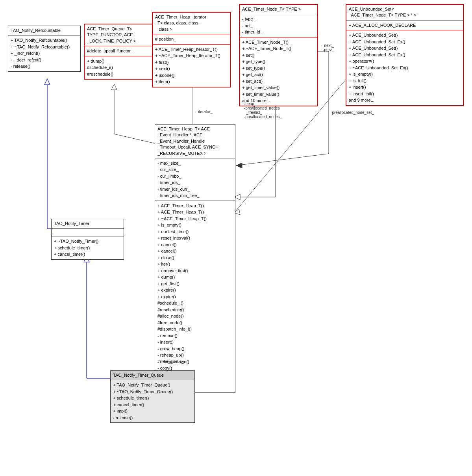  Describe the element at coordinates (278, 26) in the screenshot. I see `ace-timer-node-attrs: - type_ - act_ - timer_id_` at that location.